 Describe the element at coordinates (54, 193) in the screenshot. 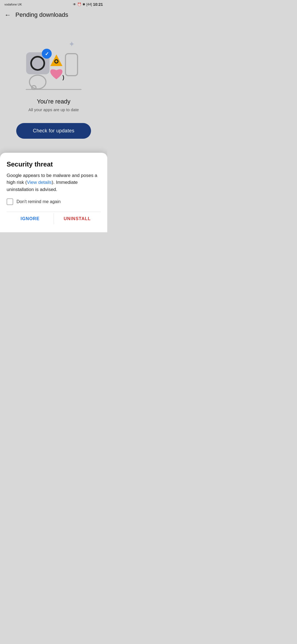

I see `security-threat-dialog: Security threat Google appears to be mal…` at that location.